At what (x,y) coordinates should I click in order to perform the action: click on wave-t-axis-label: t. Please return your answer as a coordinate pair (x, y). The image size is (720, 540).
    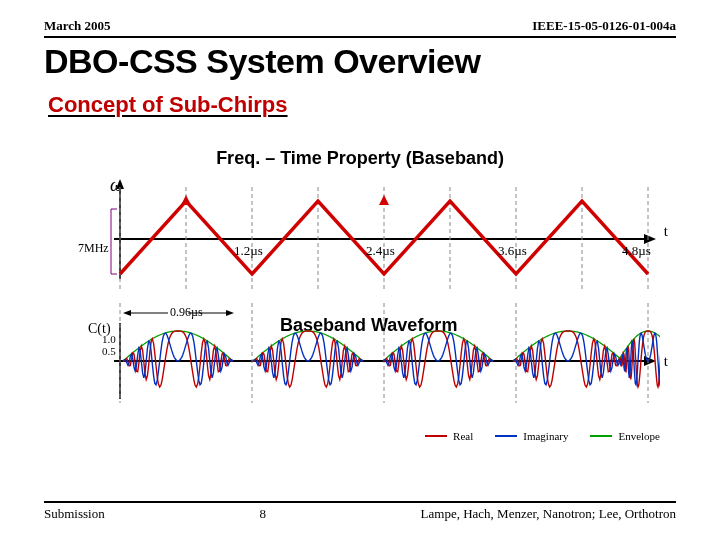
    Looking at the image, I should click on (666, 362).